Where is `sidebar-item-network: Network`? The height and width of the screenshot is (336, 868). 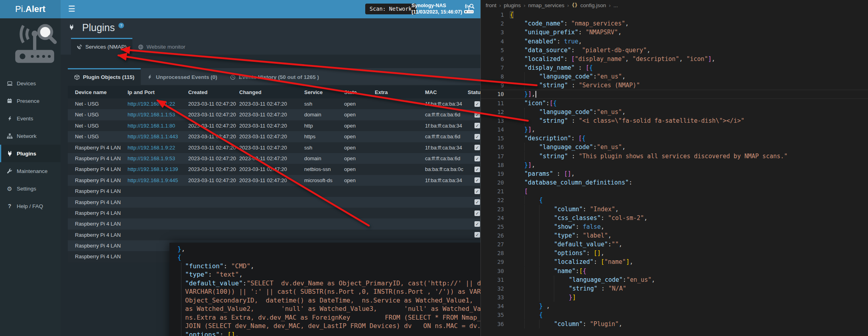 sidebar-item-network: Network is located at coordinates (30, 136).